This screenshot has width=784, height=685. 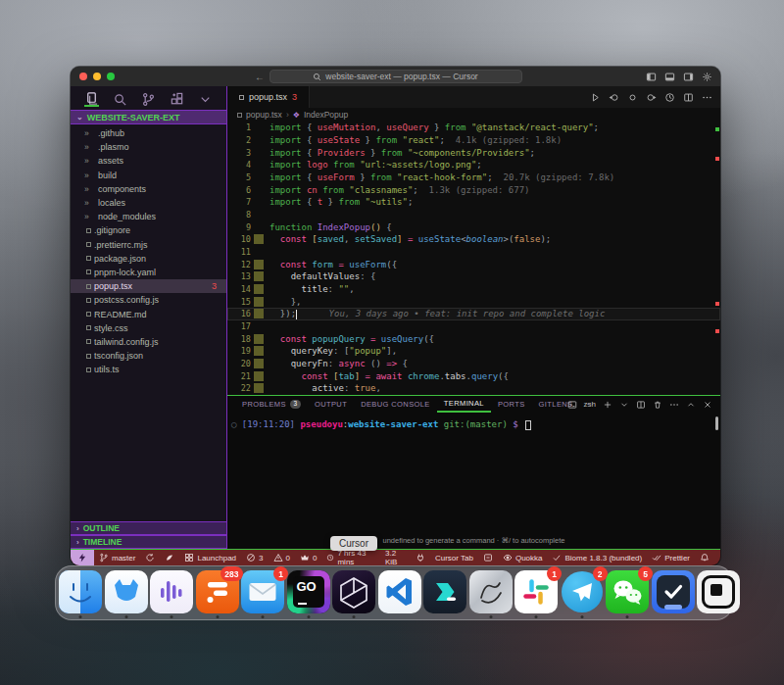 What do you see at coordinates (92, 98) in the screenshot?
I see `activity-files-button` at bounding box center [92, 98].